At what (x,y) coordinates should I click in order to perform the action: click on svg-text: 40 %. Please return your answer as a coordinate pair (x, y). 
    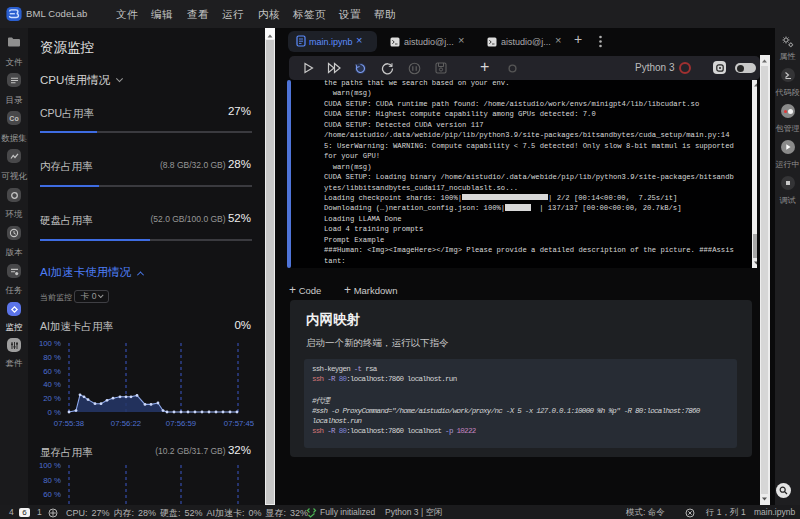
    Looking at the image, I should click on (52, 384).